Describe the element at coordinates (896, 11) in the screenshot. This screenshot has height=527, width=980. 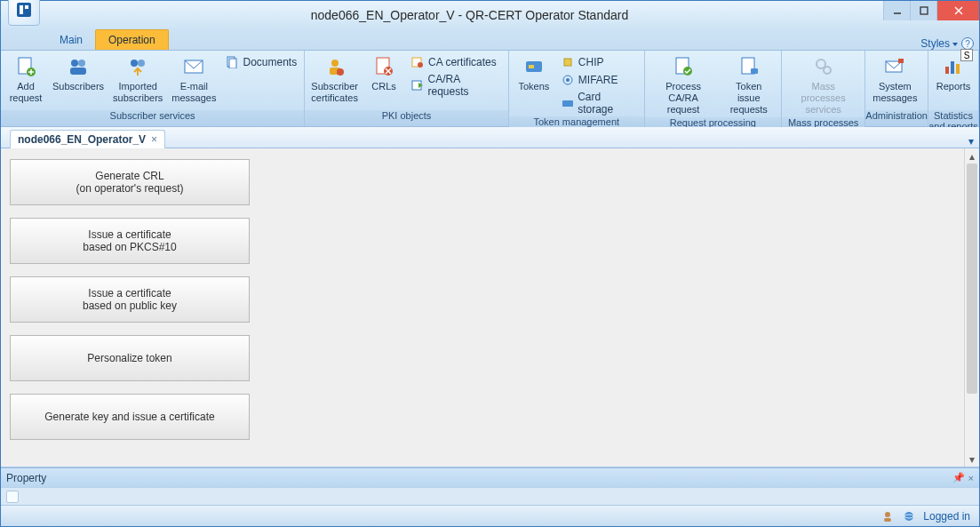
I see `minimize-button` at that location.